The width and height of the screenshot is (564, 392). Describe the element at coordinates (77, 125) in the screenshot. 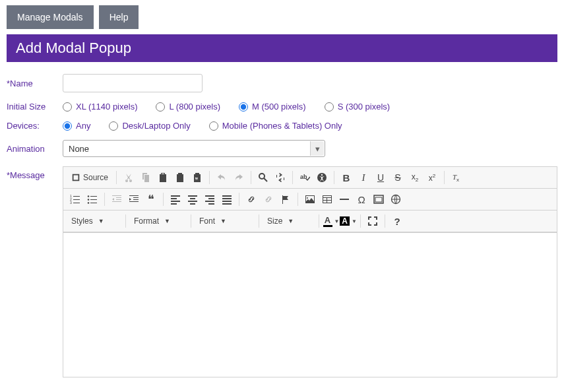

I see `device-any-option: Any` at that location.